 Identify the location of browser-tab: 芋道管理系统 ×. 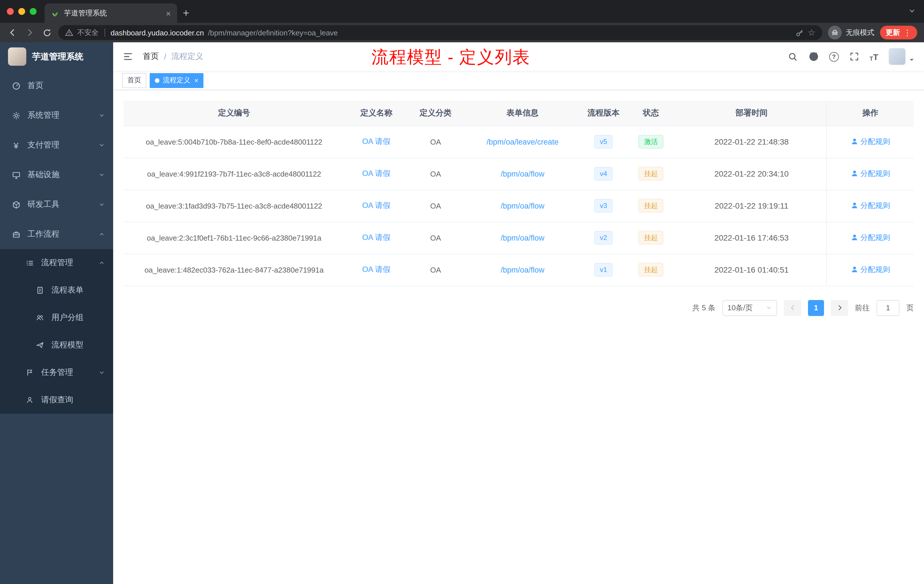
(111, 13).